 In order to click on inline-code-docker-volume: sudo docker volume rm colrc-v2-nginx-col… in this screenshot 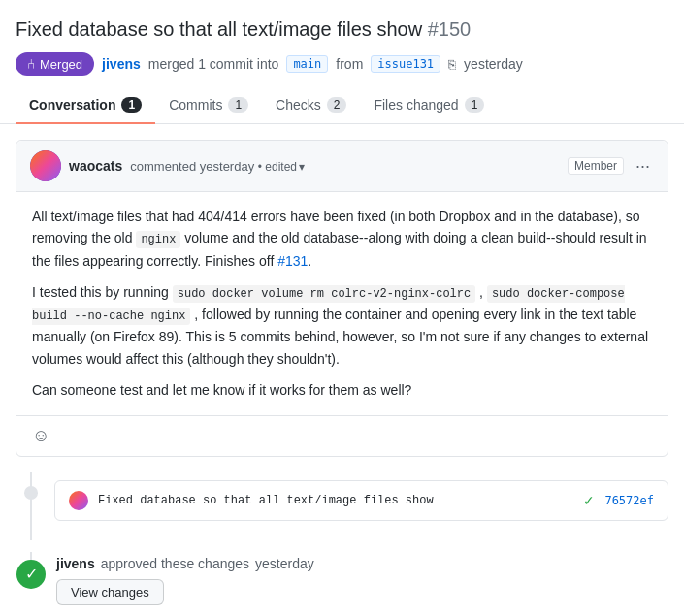, I will do `click(324, 294)`.